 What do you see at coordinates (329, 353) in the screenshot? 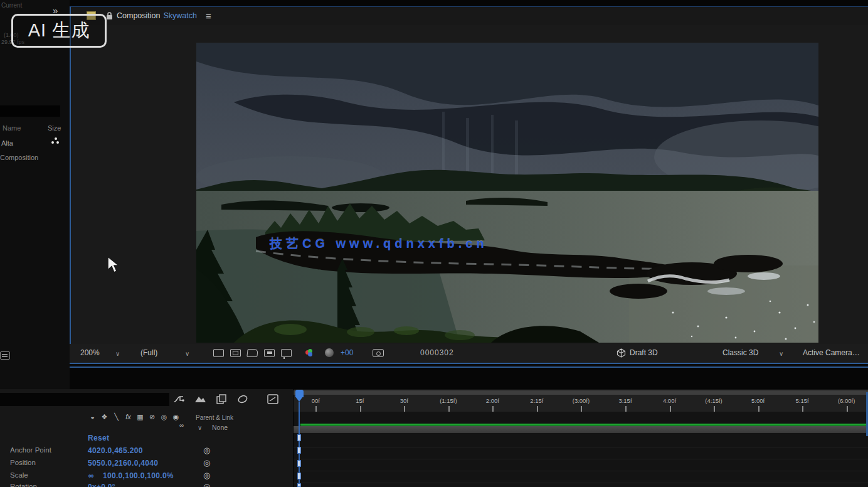
I see `transparency-grid-icon` at bounding box center [329, 353].